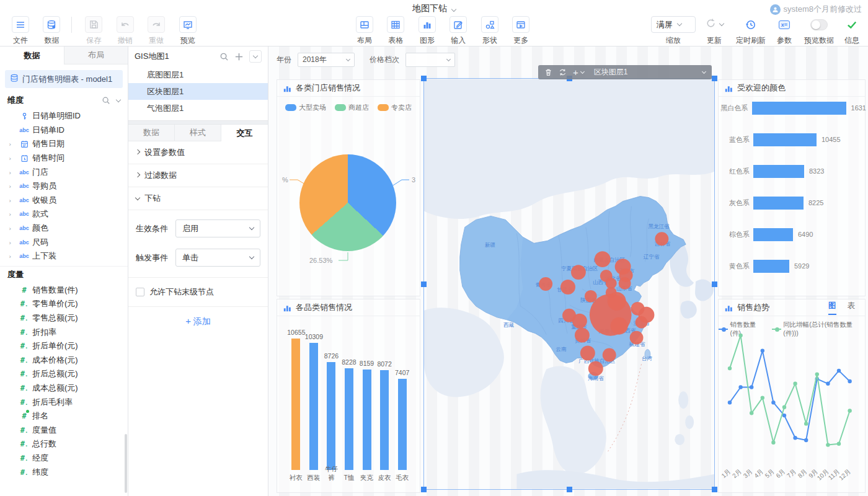 This screenshot has height=496, width=868. I want to click on undo-button: 撤销, so click(125, 31).